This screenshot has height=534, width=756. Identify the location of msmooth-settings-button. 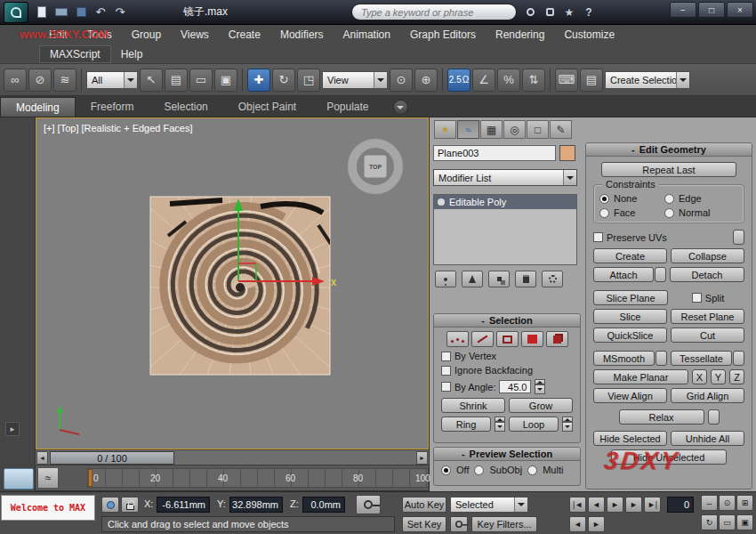
(662, 358).